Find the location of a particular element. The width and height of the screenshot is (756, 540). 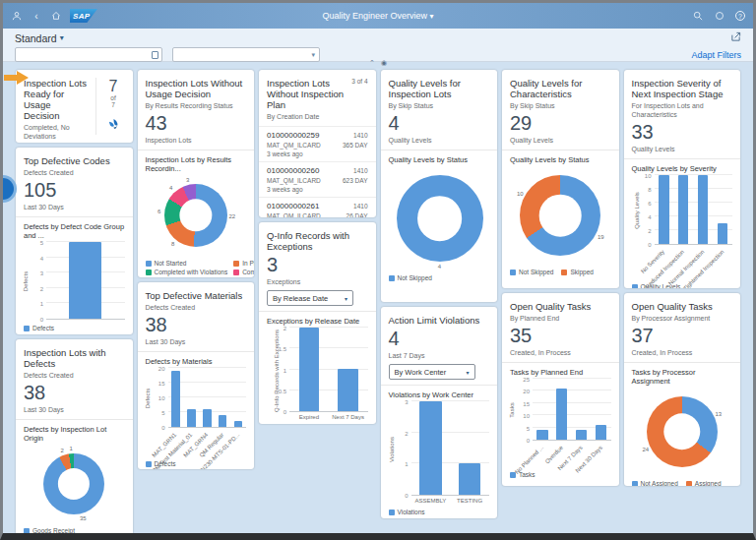

card-qinfo-records: Q-Info Records with Exceptions 3 Excepti… is located at coordinates (317, 323).